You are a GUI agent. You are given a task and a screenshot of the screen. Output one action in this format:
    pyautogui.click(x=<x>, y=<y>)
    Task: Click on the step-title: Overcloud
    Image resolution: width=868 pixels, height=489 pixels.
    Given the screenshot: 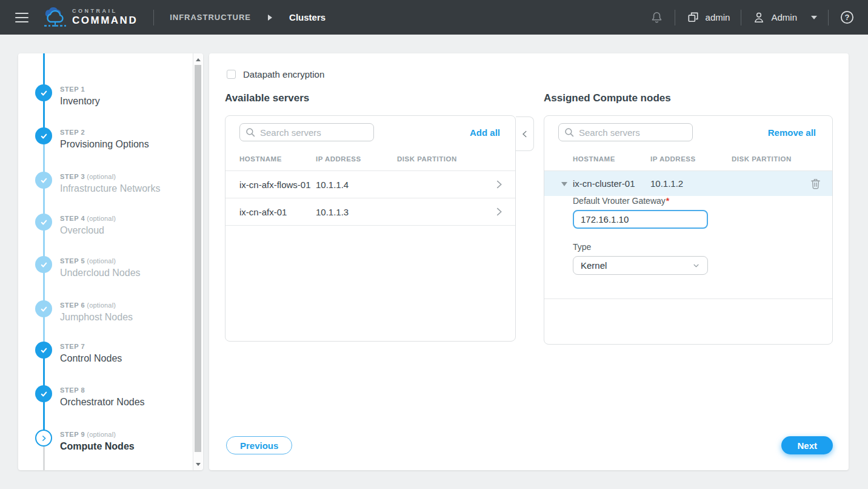 What is the action you would take?
    pyautogui.click(x=88, y=231)
    